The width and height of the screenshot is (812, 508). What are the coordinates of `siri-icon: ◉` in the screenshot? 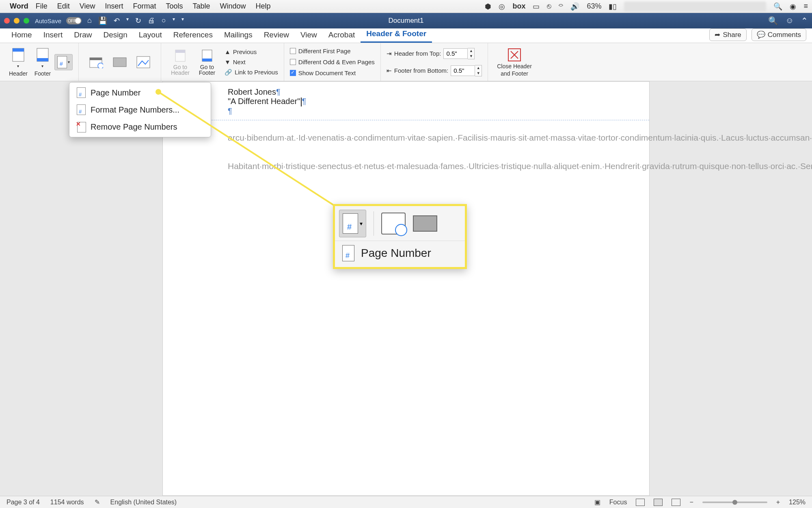 It's located at (793, 7).